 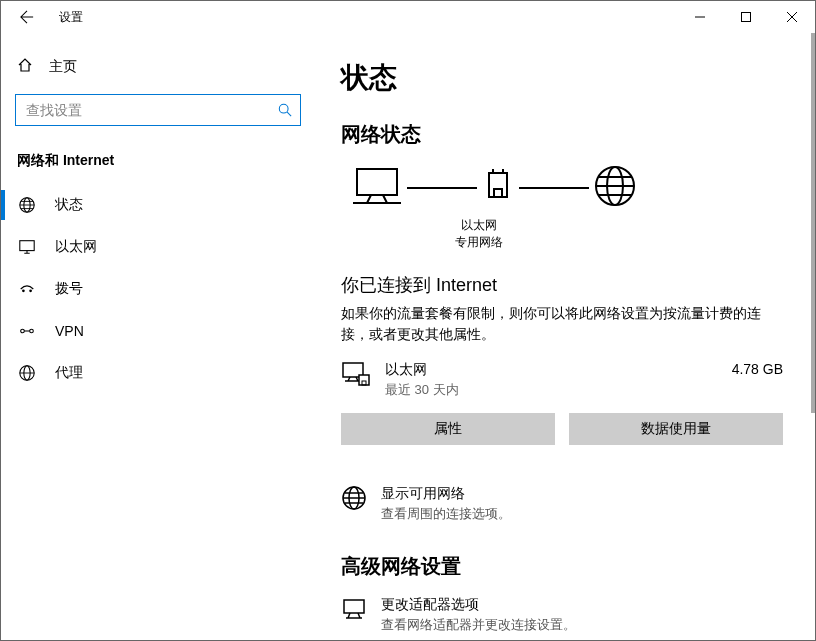 I want to click on sidebar-item-status: 状态, so click(x=155, y=205).